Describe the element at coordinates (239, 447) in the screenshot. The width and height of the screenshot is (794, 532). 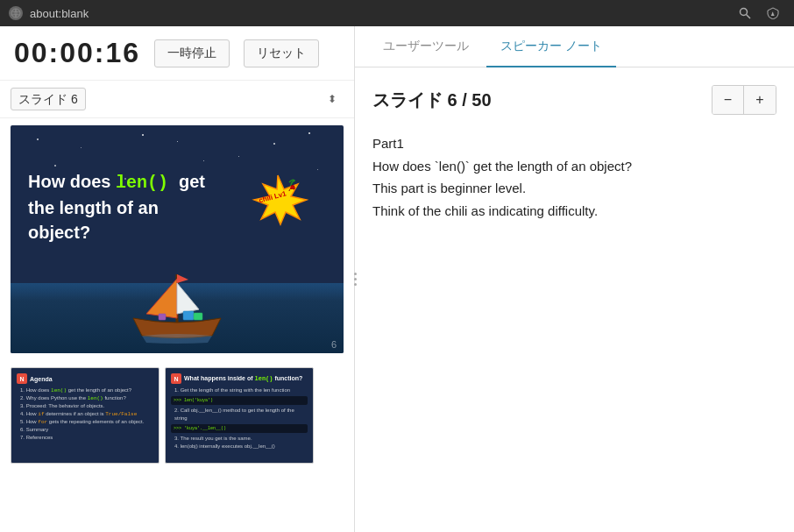
I see `thumb-item: 4. len(obj) internally executes obj.__le…` at that location.